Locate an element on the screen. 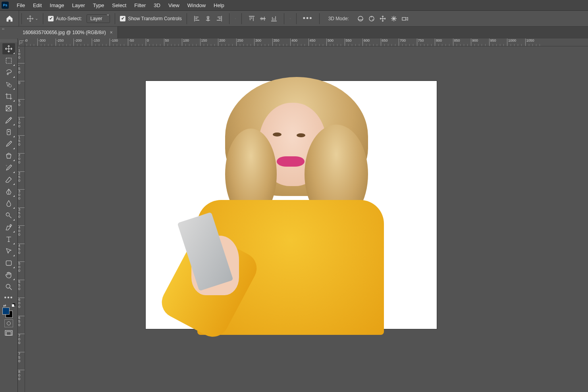 The image size is (588, 392). ruler-tick: 50 is located at coordinates (167, 42).